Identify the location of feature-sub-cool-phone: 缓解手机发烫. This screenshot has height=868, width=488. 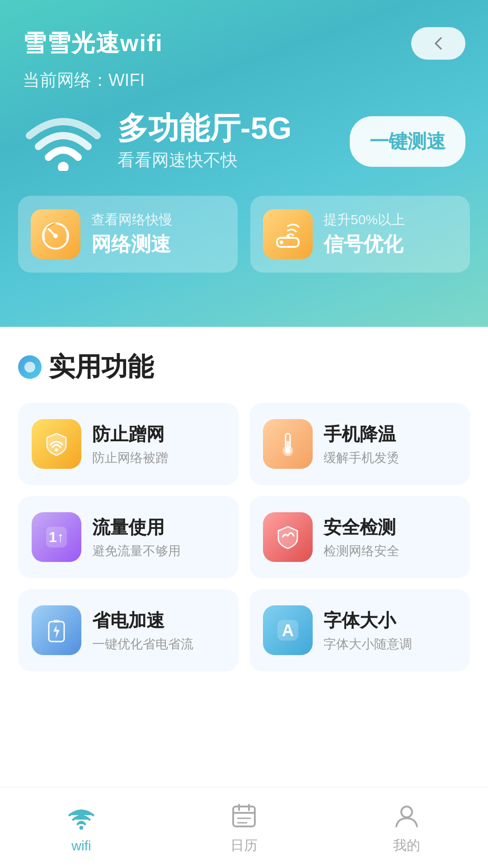
(390, 458).